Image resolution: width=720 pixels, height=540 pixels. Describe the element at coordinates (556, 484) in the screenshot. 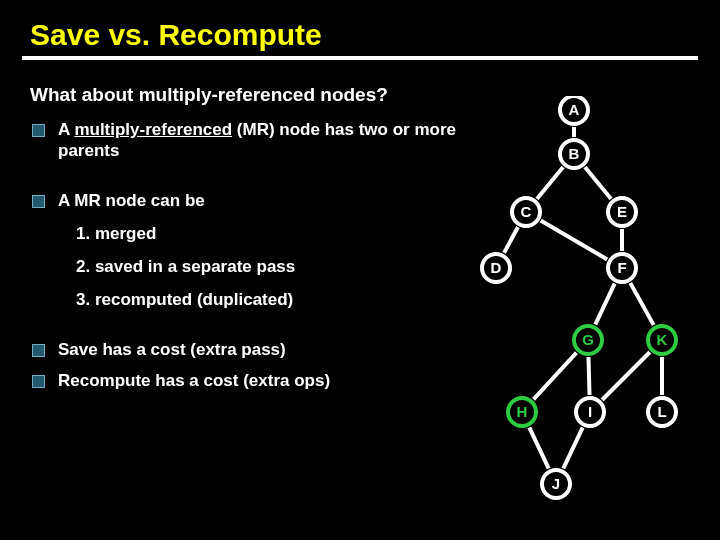

I see `svg-text: J` at that location.